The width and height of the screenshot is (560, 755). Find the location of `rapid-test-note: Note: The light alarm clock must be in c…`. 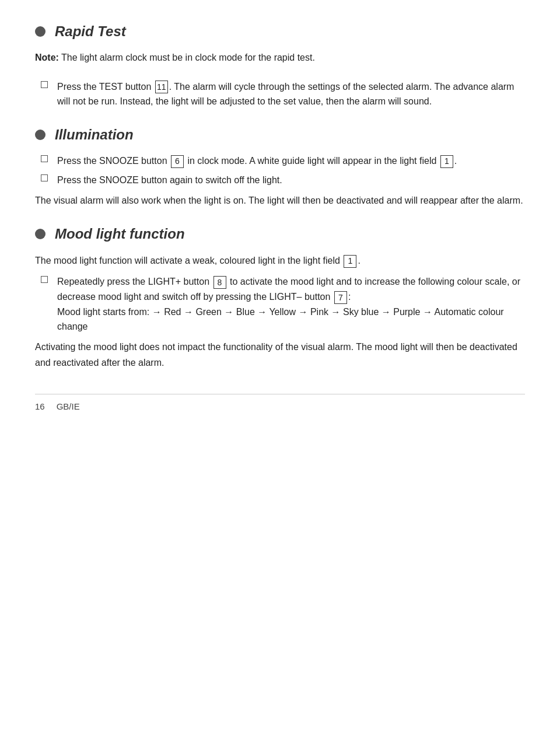

rapid-test-note: Note: The light alarm clock must be in c… is located at coordinates (280, 58).